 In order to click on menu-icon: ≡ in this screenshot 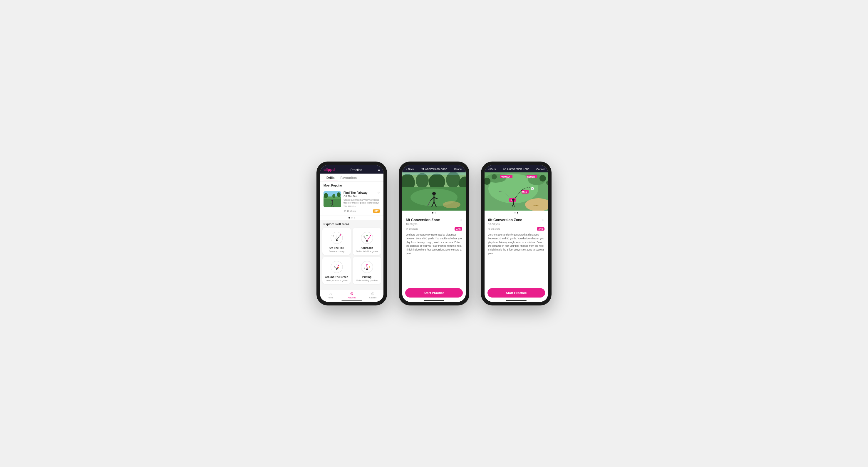, I will do `click(379, 170)`.